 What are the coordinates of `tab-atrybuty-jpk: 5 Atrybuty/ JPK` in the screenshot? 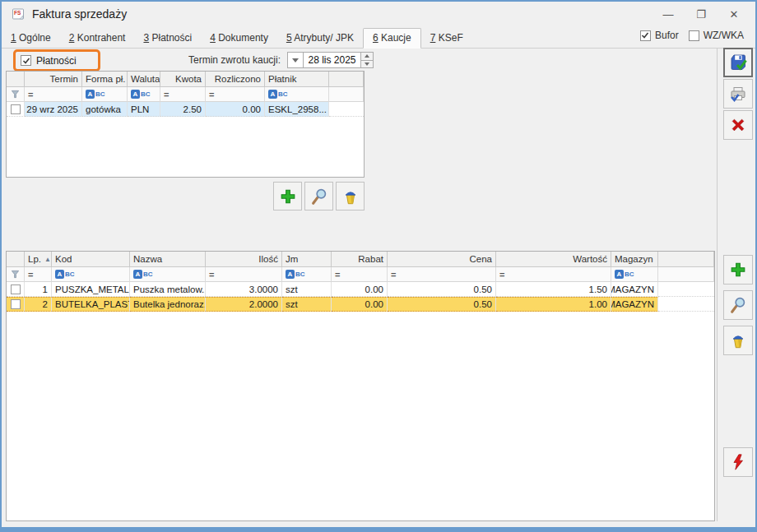 It's located at (320, 38).